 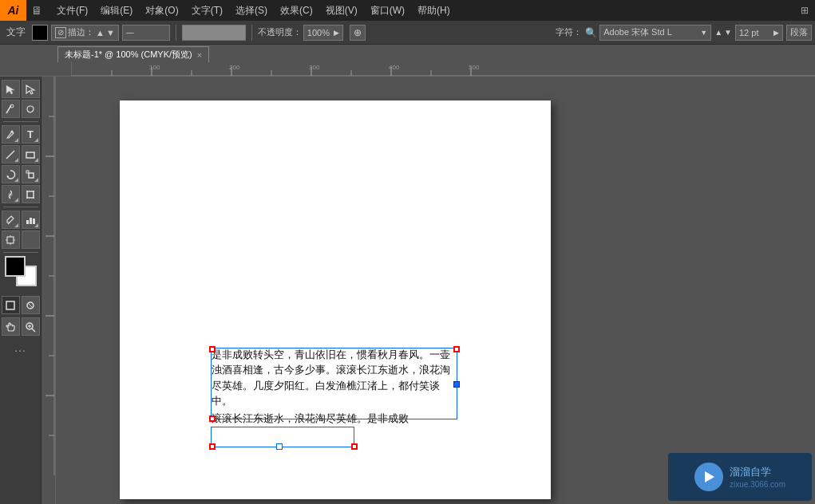 What do you see at coordinates (13, 10) in the screenshot?
I see `app-logo: Ai` at bounding box center [13, 10].